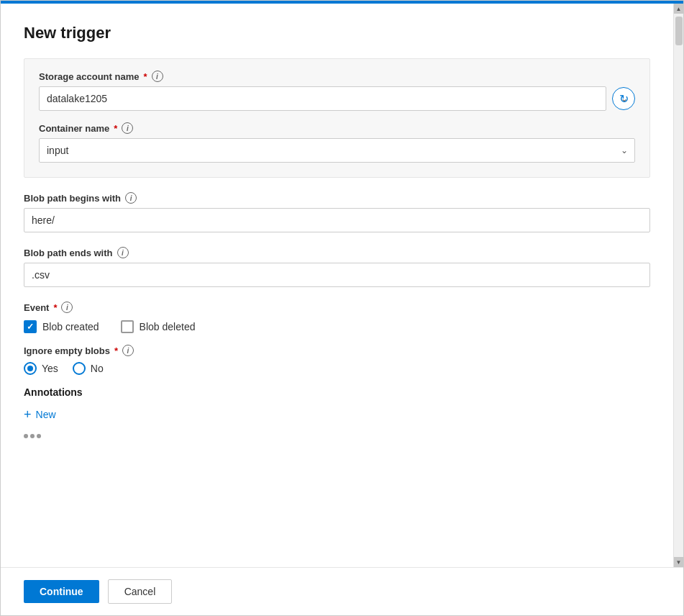  I want to click on annotations-title: Annotations, so click(337, 392).